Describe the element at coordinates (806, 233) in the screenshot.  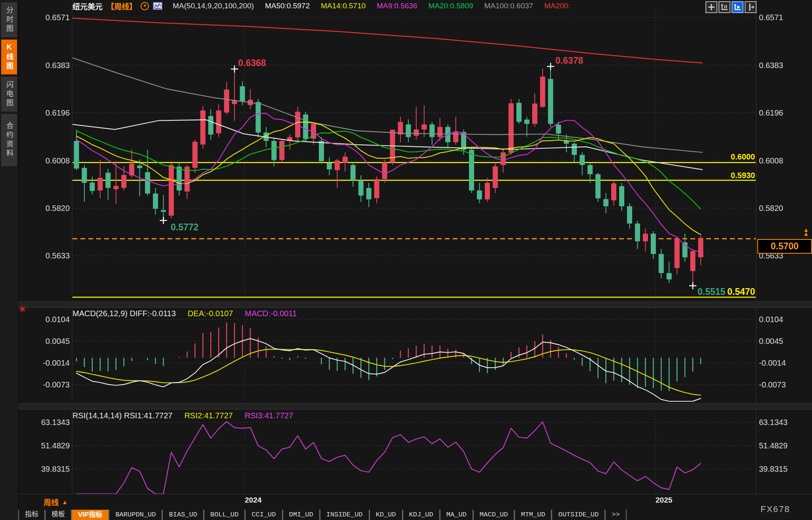
I see `caret-up-icon: ▲` at that location.